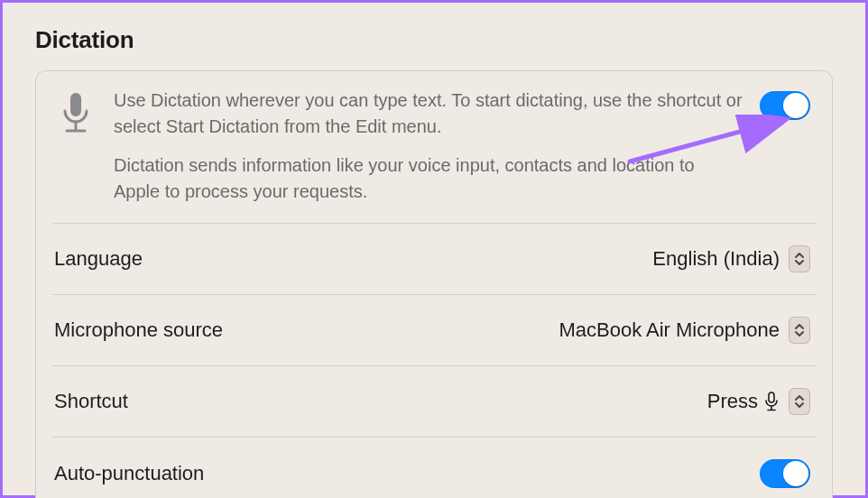 Image resolution: width=868 pixels, height=498 pixels. What do you see at coordinates (716, 259) in the screenshot?
I see `language-value: English (India)` at bounding box center [716, 259].